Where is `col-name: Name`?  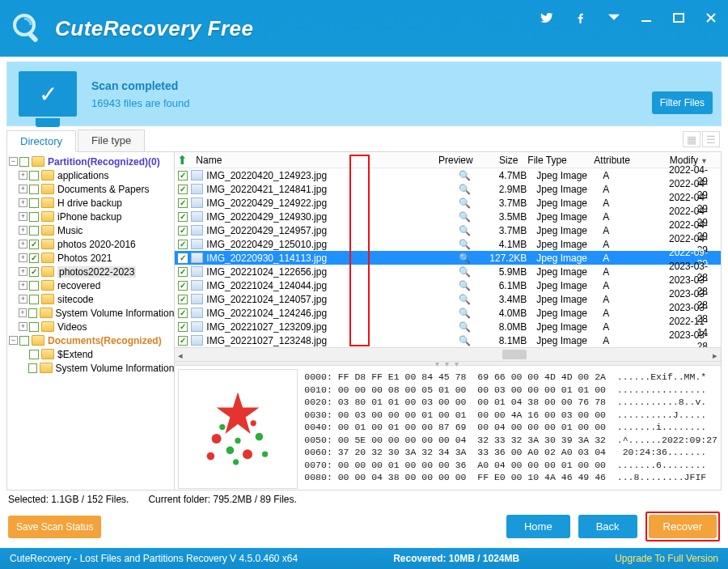
col-name: Name is located at coordinates (209, 160).